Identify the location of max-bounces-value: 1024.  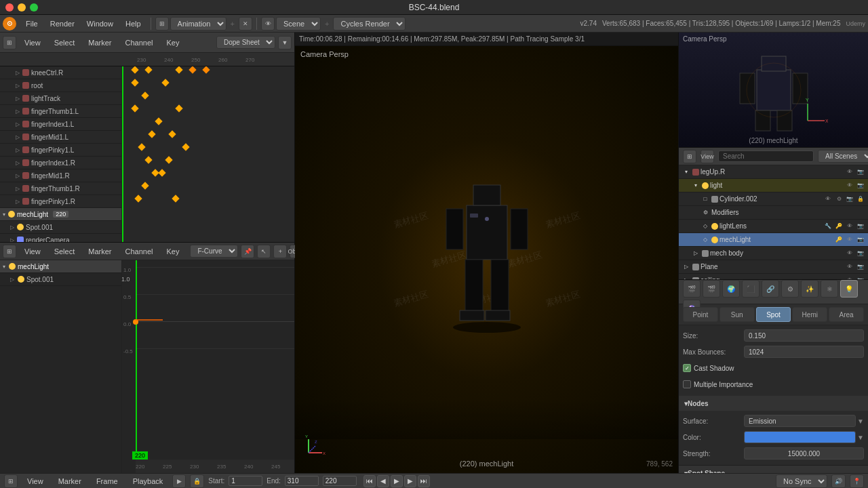
(804, 352).